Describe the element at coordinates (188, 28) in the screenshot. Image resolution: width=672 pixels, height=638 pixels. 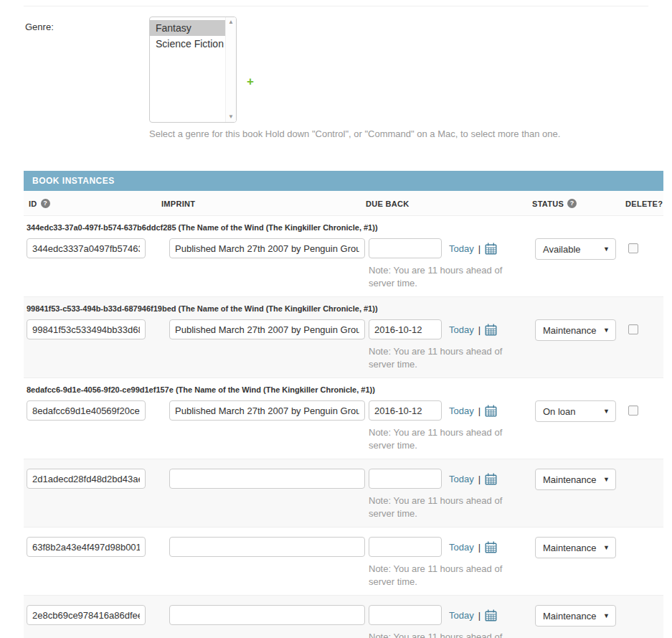
I see `genre-option-fantasy: Fantasy` at that location.